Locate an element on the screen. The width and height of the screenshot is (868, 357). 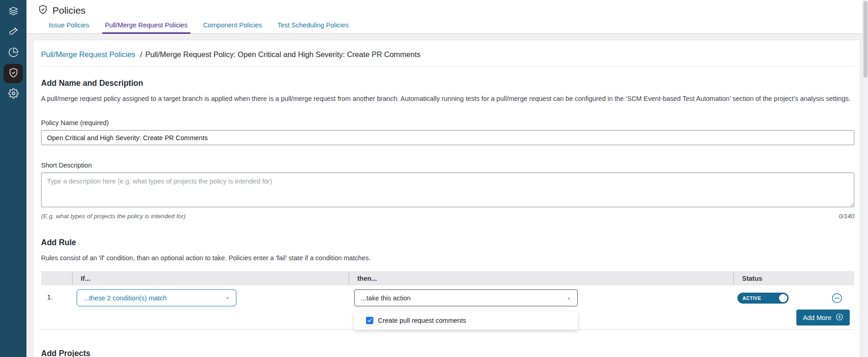
dropdown-option-create-pr-comments: Create pull request comments is located at coordinates (466, 320).